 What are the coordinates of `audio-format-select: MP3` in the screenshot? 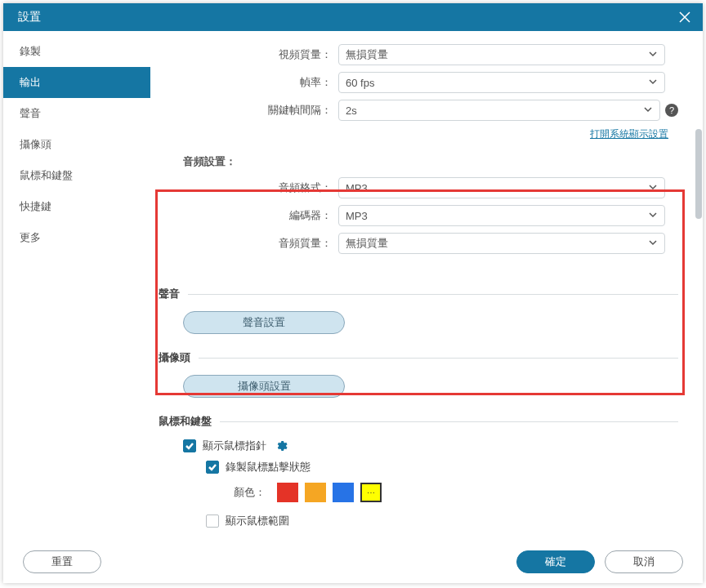 It's located at (502, 188).